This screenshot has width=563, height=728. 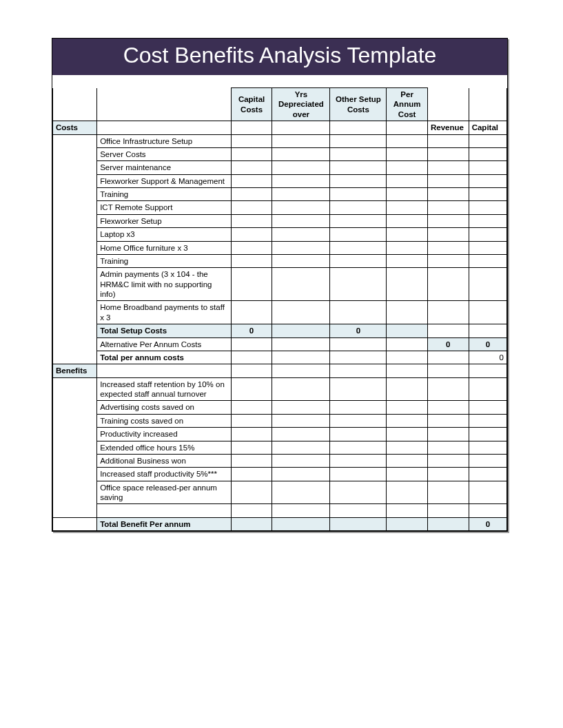 I want to click on total-benefit-val: 0, so click(x=488, y=523).